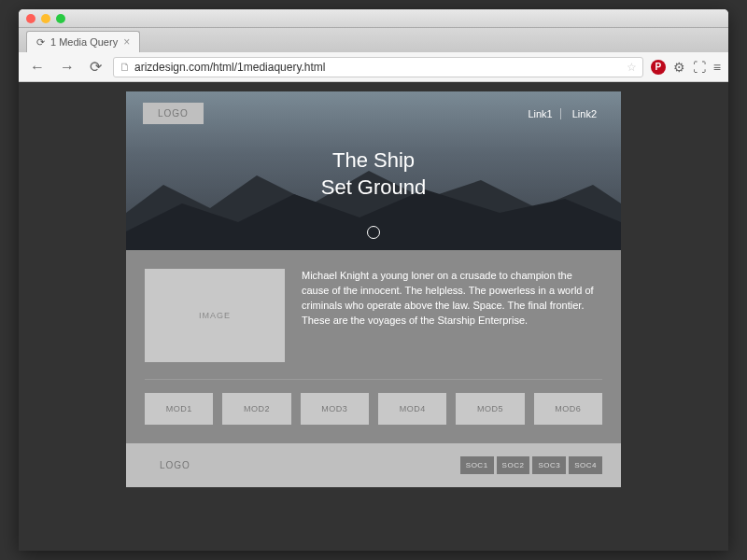 The image size is (747, 560). Describe the element at coordinates (489, 409) in the screenshot. I see `module-5: MOD5` at that location.